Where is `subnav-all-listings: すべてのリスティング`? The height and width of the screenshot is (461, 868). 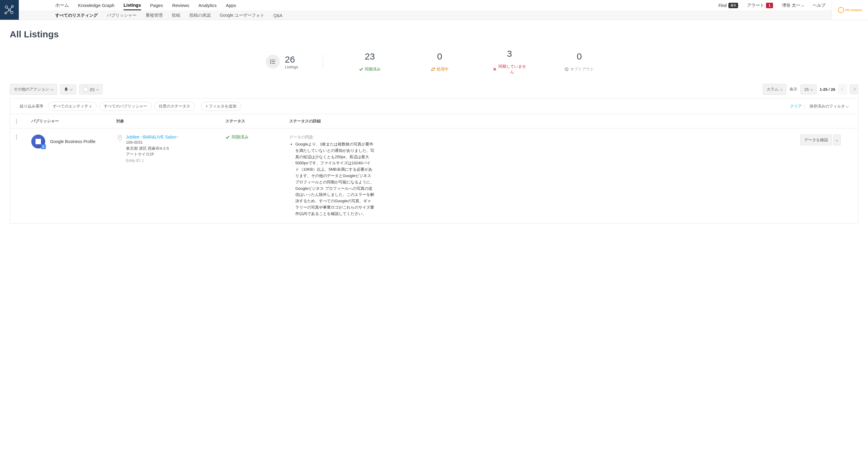
subnav-all-listings: すべてのリスティング is located at coordinates (76, 16).